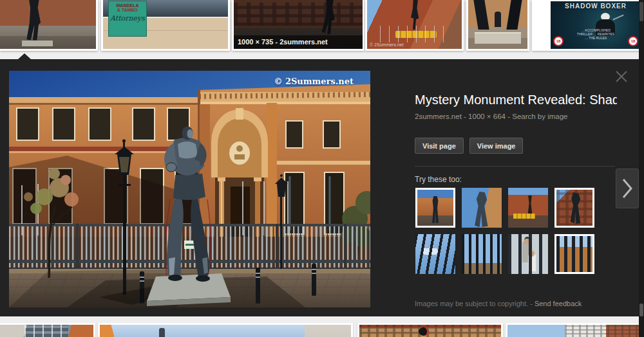 Image resolution: width=644 pixels, height=337 pixels. What do you see at coordinates (128, 5) in the screenshot?
I see `sign-line-1: MANDELA` at bounding box center [128, 5].